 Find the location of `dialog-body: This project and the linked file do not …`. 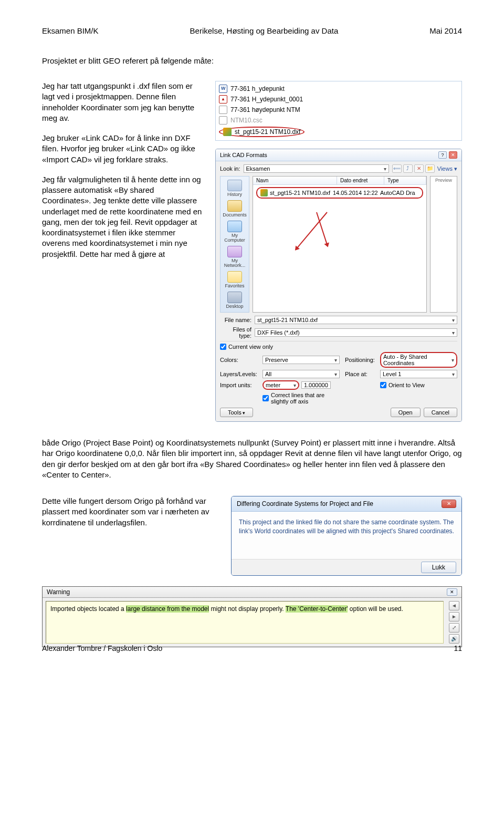

dialog-body: This project and the linked file do not … is located at coordinates (346, 535).